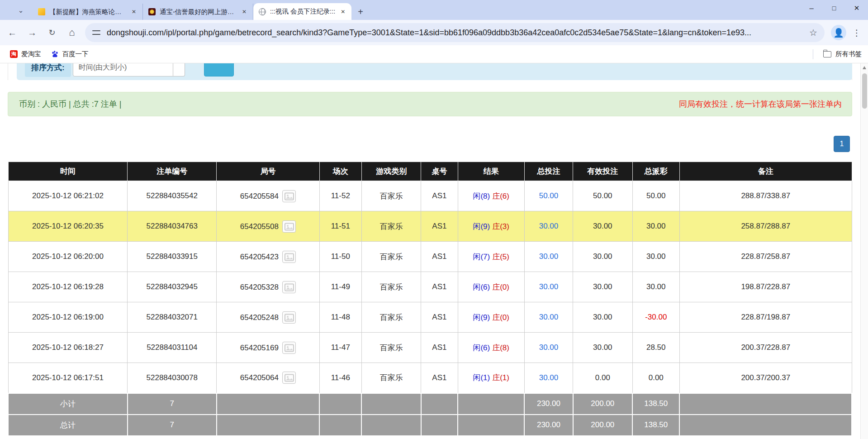  What do you see at coordinates (340, 172) in the screenshot?
I see `column-header-3: 场次` at bounding box center [340, 172].